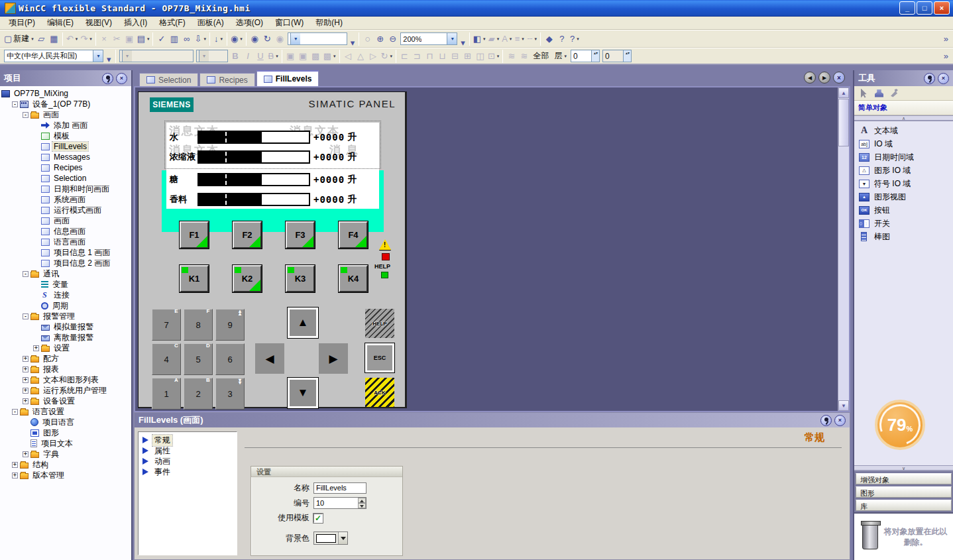 This screenshot has height=560, width=953. What do you see at coordinates (374, 56) in the screenshot?
I see `rotate-left-button: ▷` at bounding box center [374, 56].